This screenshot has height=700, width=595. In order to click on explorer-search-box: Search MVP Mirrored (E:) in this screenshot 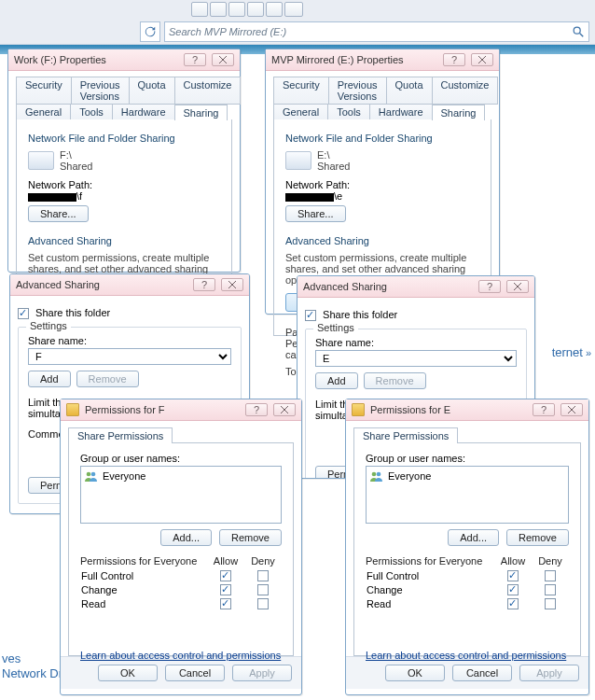, I will do `click(377, 32)`.